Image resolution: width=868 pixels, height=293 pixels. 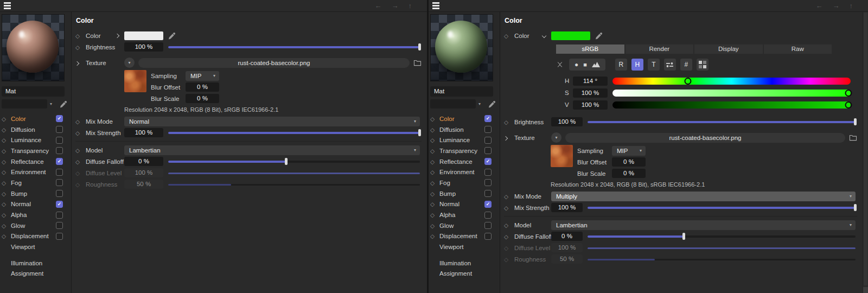 What do you see at coordinates (629, 151) in the screenshot?
I see `sampling-dropdown: MIP ▾` at bounding box center [629, 151].